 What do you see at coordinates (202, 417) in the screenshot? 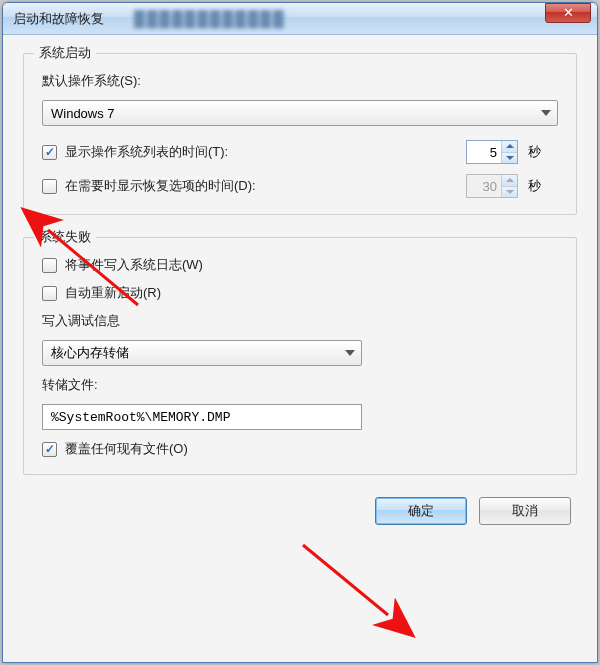
I see `dump-file-field: %SystemRoot%\MEMORY.DMP` at bounding box center [202, 417].